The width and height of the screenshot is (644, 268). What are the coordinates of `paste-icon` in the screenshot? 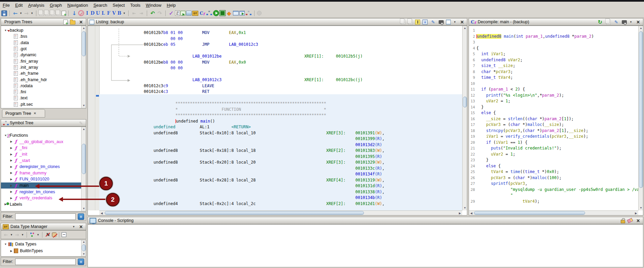 It's located at (46, 12).